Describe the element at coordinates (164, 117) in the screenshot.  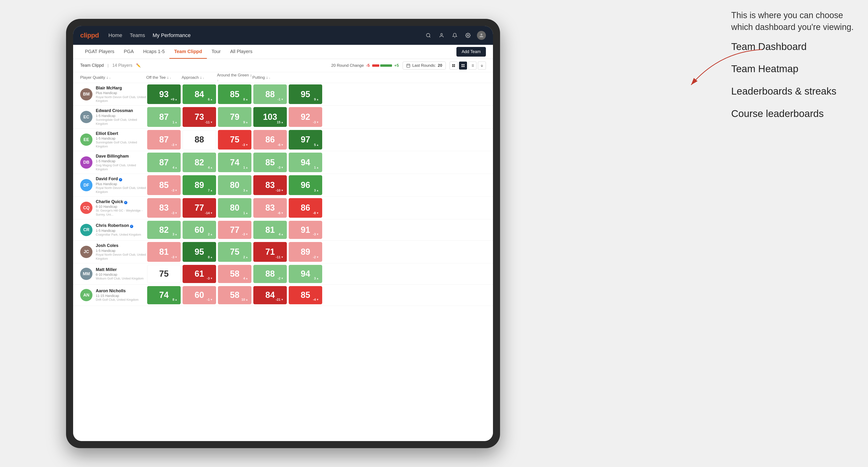
I see `score-cell-1-0: 871▲` at that location.